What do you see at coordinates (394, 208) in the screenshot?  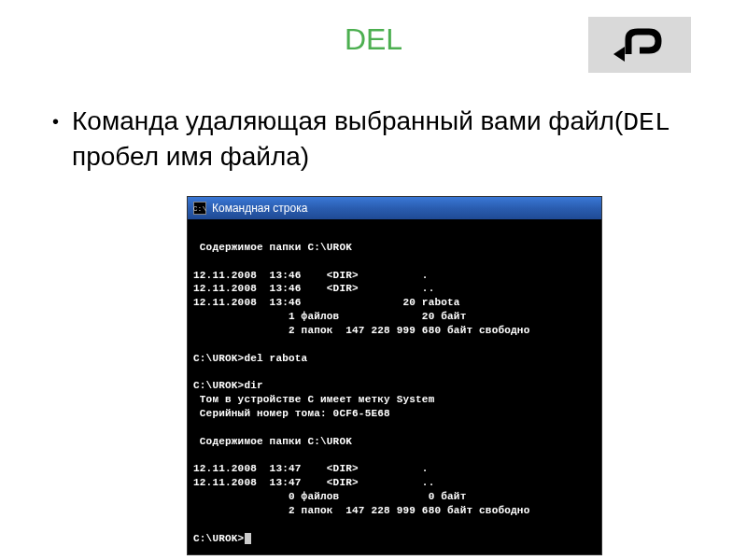 I see `console-titlebar: C:\ Командная строка` at bounding box center [394, 208].